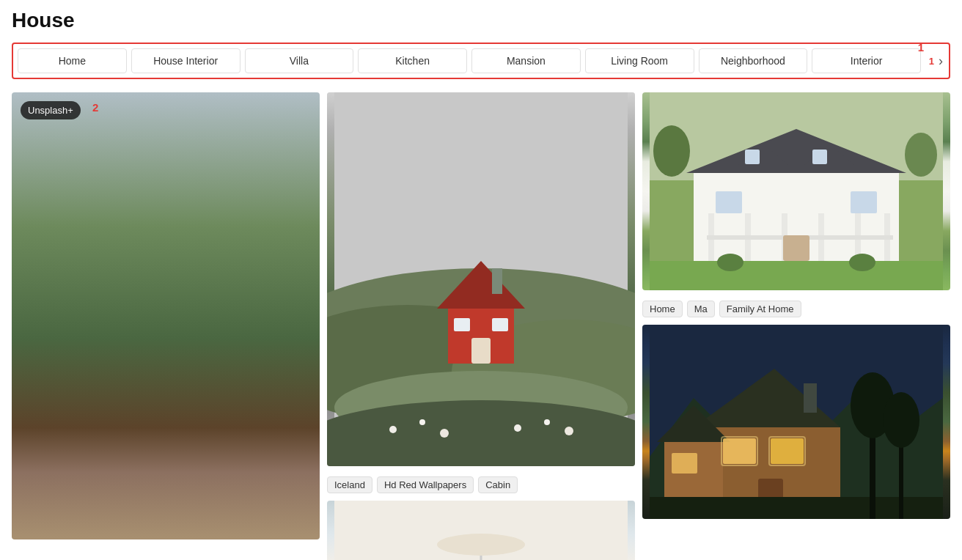 Image resolution: width=962 pixels, height=560 pixels. What do you see at coordinates (796, 422) in the screenshot?
I see `image-card-night-house` at bounding box center [796, 422].